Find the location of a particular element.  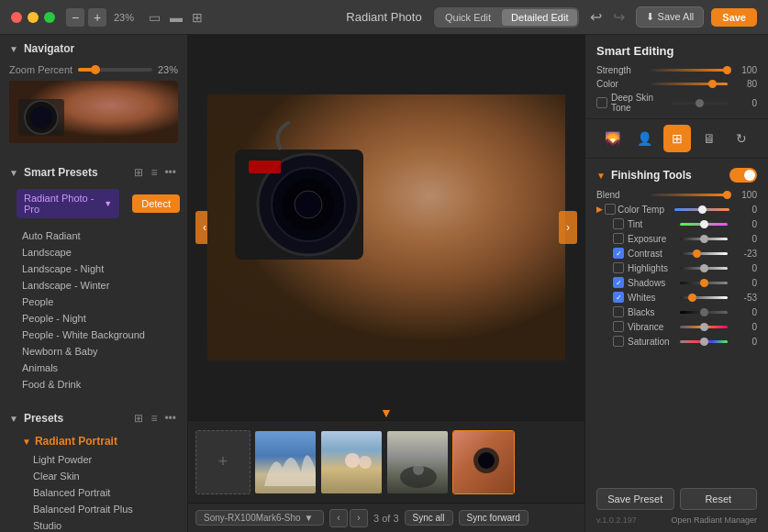

preset-item-auto-radiant: Auto Radiant is located at coordinates (105, 236).